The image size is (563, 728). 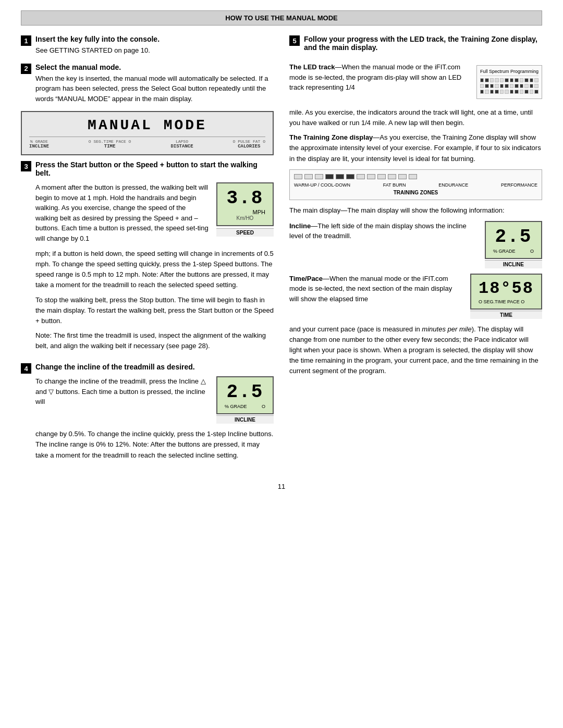 I want to click on incline-sub-labels-main: % GRADE O, so click(x=513, y=251).